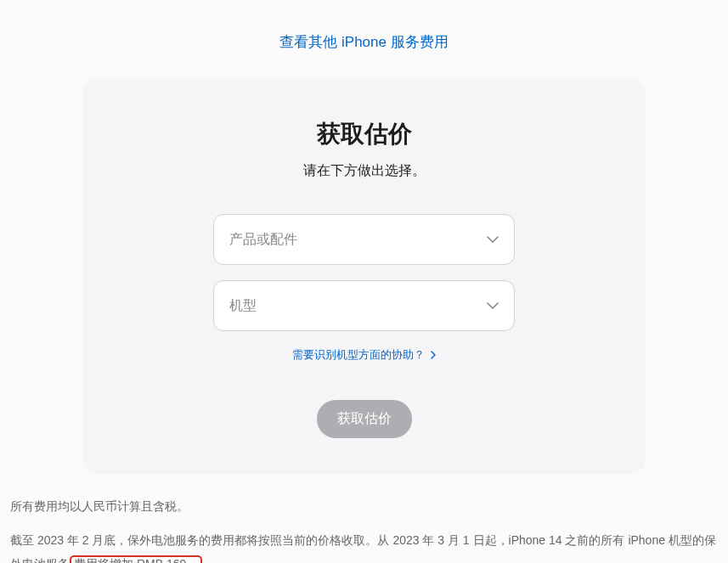  Describe the element at coordinates (364, 355) in the screenshot. I see `help-link-container: 需要识别机型方面的协助？` at that location.